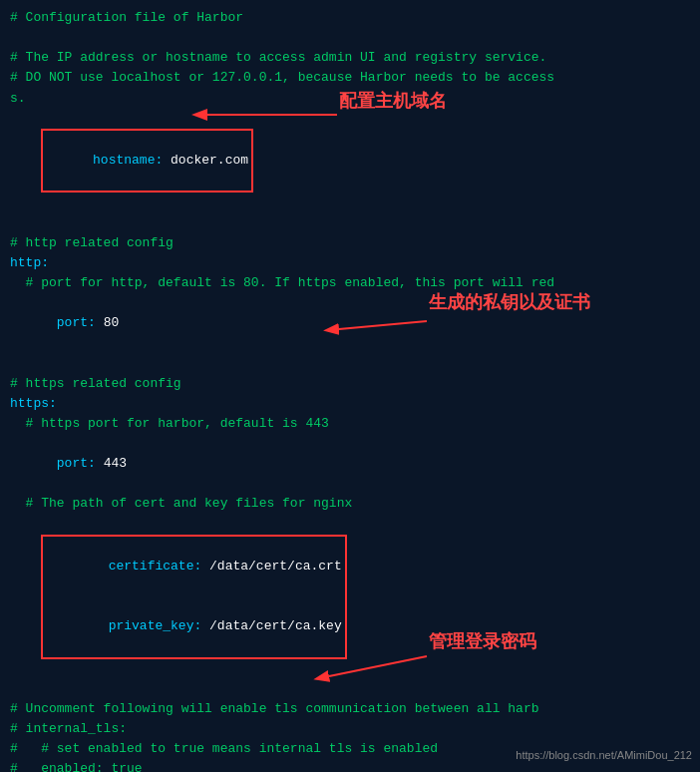 The height and width of the screenshot is (772, 700). Describe the element at coordinates (510, 303) in the screenshot. I see `annotation-cert: 生成的私钥以及证书` at that location.